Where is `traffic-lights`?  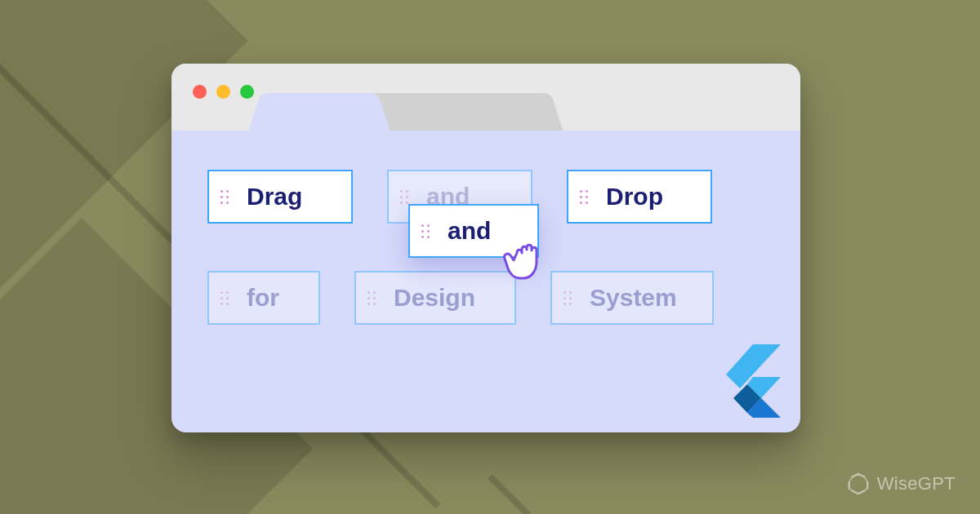 traffic-lights is located at coordinates (224, 91).